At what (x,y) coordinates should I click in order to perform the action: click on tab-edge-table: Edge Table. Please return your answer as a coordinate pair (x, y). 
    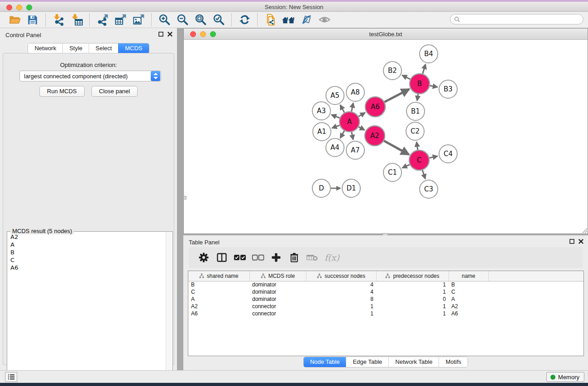
    Looking at the image, I should click on (367, 362).